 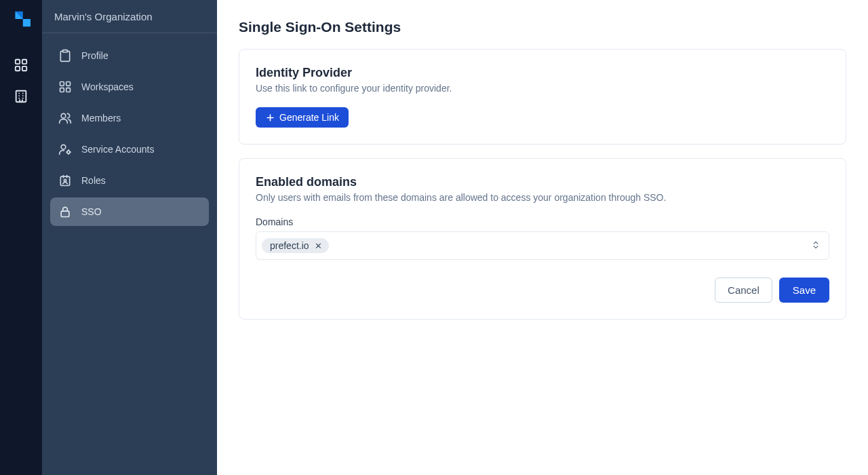 What do you see at coordinates (118, 149) in the screenshot?
I see `sidebar-item-label: Service Accounts` at bounding box center [118, 149].